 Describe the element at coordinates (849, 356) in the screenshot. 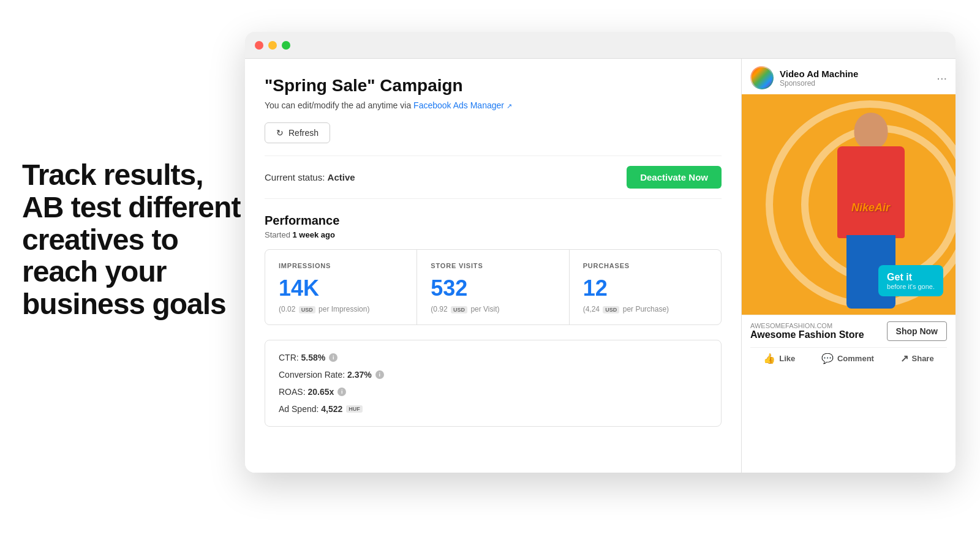

I see `ad-actions: 👍 Like 💬 Comment ↗ Share` at that location.